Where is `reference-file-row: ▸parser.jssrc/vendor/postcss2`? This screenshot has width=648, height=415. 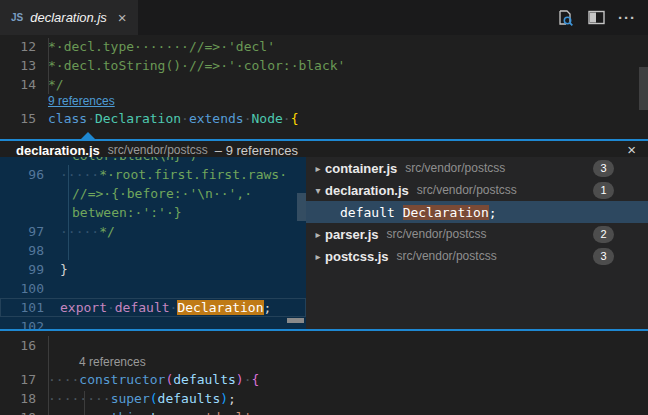
reference-file-row: ▸parser.jssrc/vendor/postcss2 is located at coordinates (477, 234).